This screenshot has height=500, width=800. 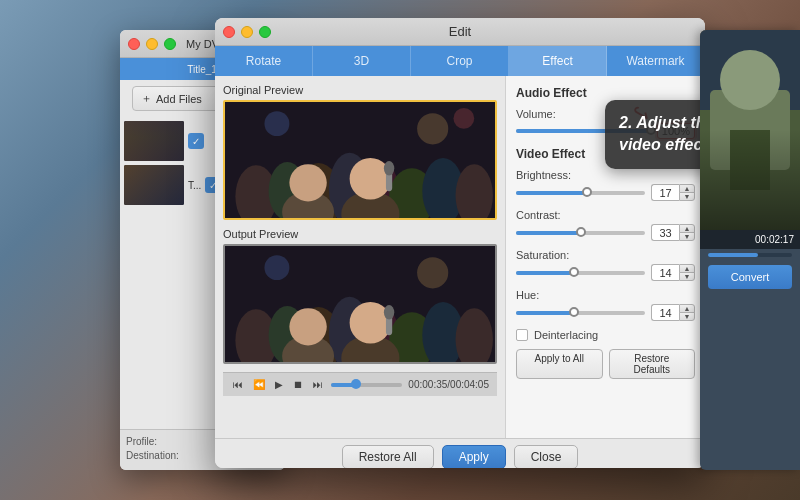 I want to click on contrast-stepper: 33 ▲ ▼, so click(x=673, y=232).